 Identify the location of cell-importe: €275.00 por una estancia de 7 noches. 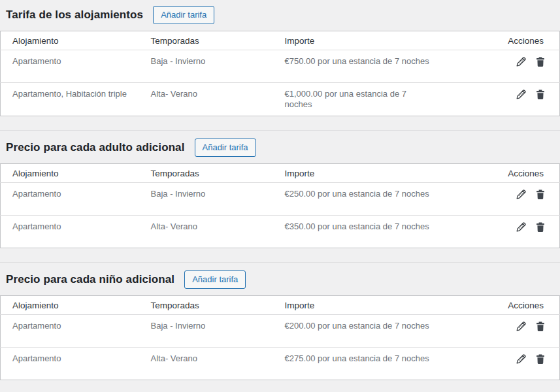
(359, 364).